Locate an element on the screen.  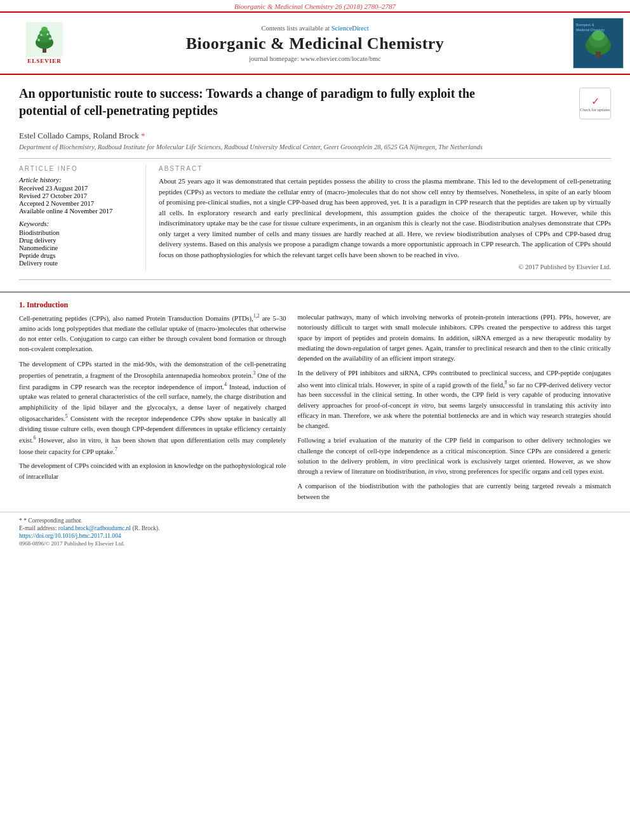
journal-title-area: Contents lists available at ScienceDirec… is located at coordinates (315, 43).